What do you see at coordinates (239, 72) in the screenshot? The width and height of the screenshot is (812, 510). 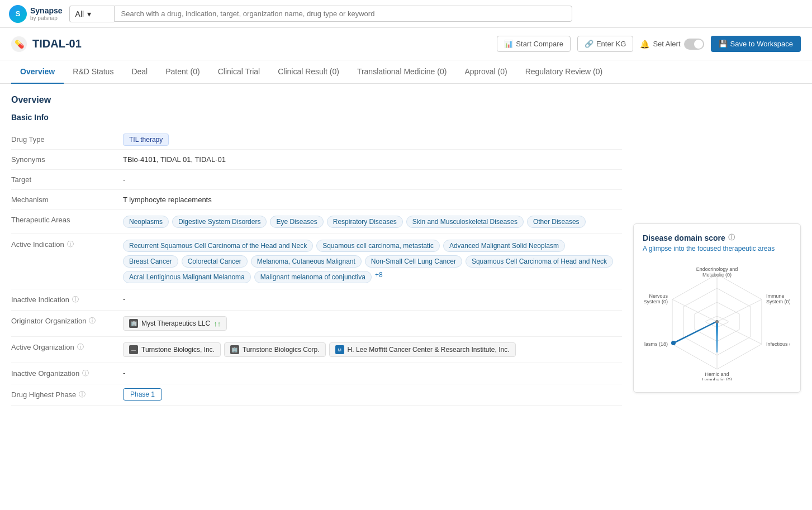 I see `tab-clinical: Clinical Trial` at bounding box center [239, 72].